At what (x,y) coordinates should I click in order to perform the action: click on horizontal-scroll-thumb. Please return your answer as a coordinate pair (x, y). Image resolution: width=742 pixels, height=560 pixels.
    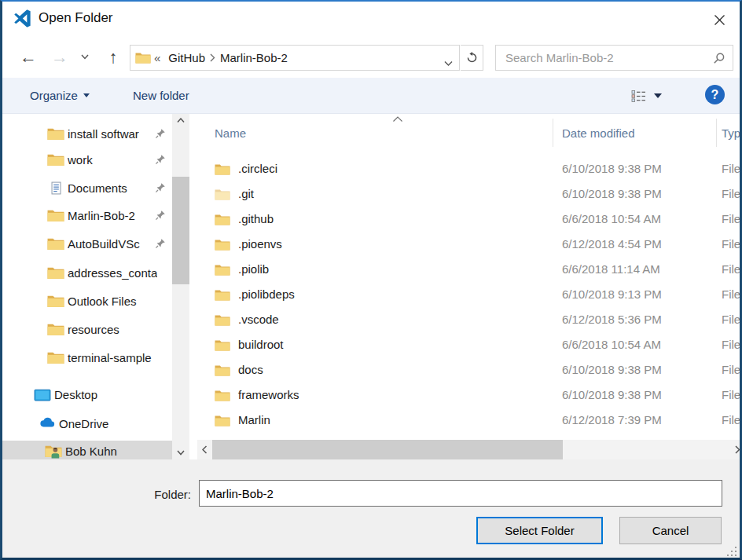
    Looking at the image, I should click on (388, 449).